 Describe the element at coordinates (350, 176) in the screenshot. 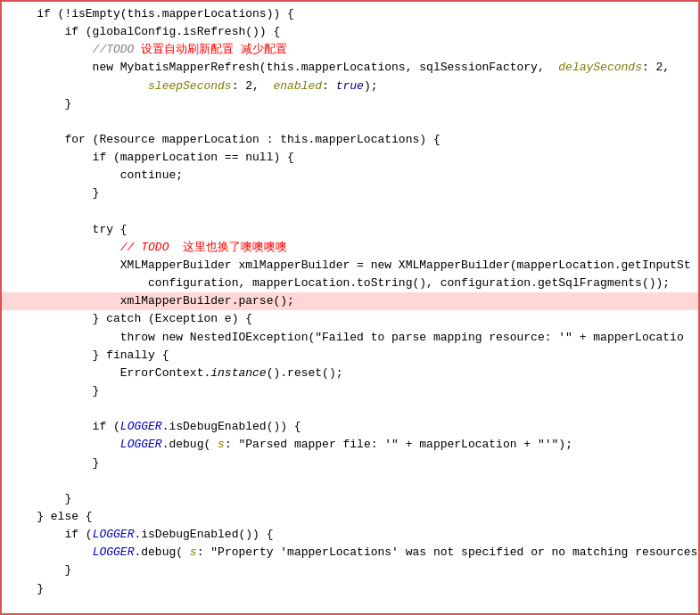

I see `line-content: continue;` at that location.